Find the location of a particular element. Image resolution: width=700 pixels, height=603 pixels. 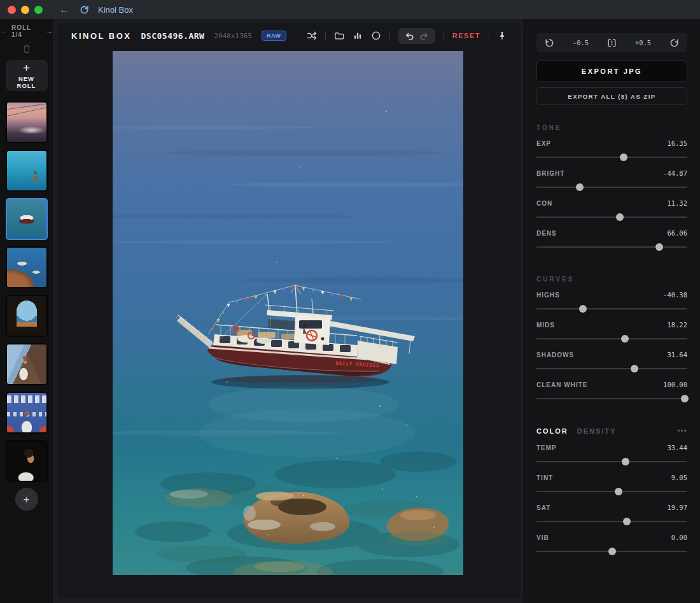

slider-head: BRIGHT-44.87 is located at coordinates (612, 173).